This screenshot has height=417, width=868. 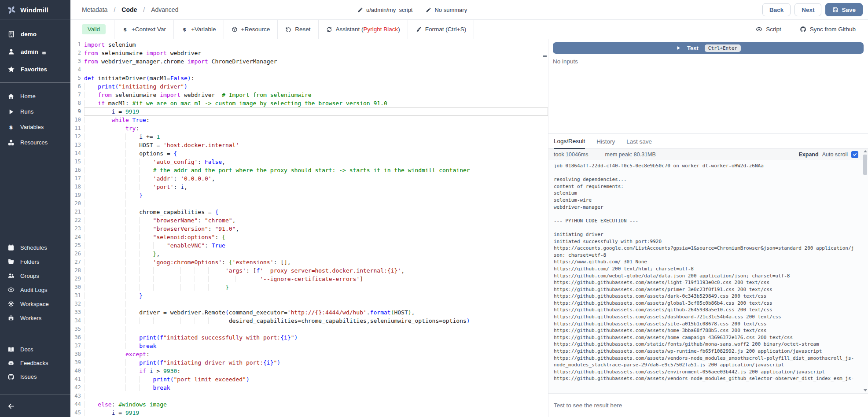 What do you see at coordinates (570, 144) in the screenshot?
I see `logs-tab: Logs/Result` at bounding box center [570, 144].